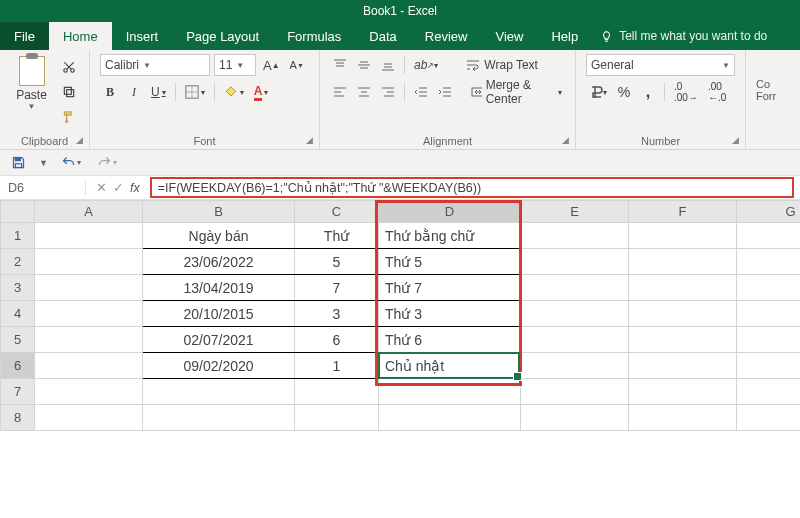  Describe the element at coordinates (502, 65) in the screenshot. I see `wrap-text-button: Wrap Text` at that location.